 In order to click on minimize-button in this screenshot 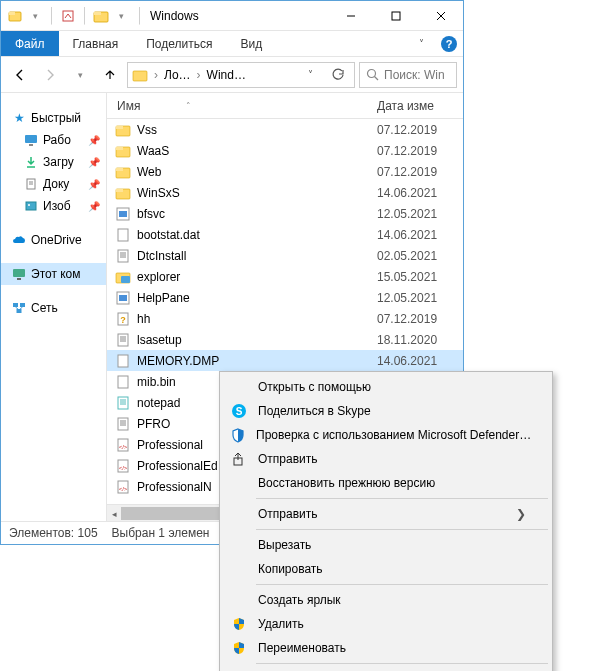, I will do `click(350, 16)`.